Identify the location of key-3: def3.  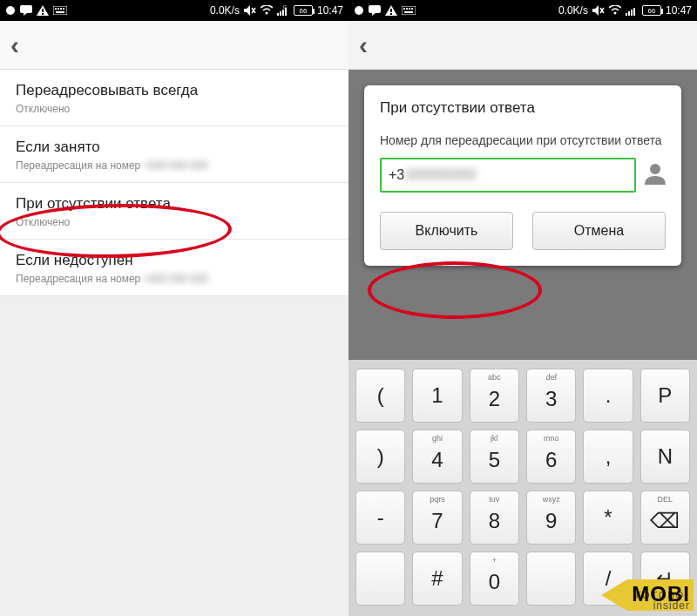
(551, 396).